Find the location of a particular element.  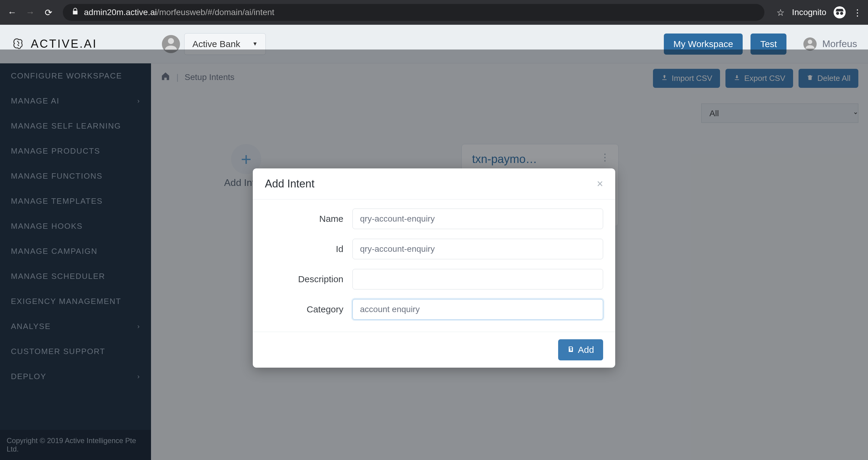

profile-user-icon is located at coordinates (810, 44).